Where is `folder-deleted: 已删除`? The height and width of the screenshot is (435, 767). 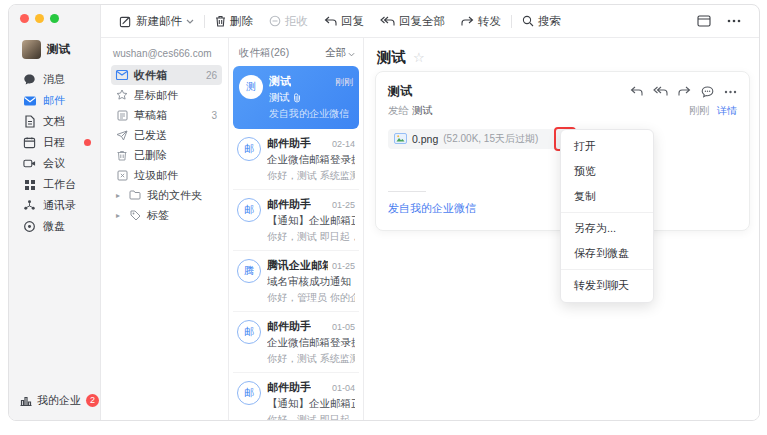
folder-deleted: 已删除 is located at coordinates (166, 155).